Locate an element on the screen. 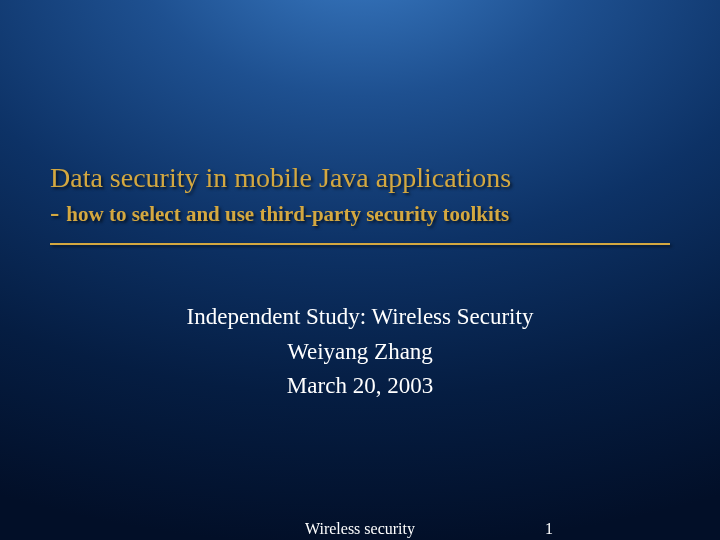 The width and height of the screenshot is (720, 540). title-dash: - is located at coordinates (58, 212).